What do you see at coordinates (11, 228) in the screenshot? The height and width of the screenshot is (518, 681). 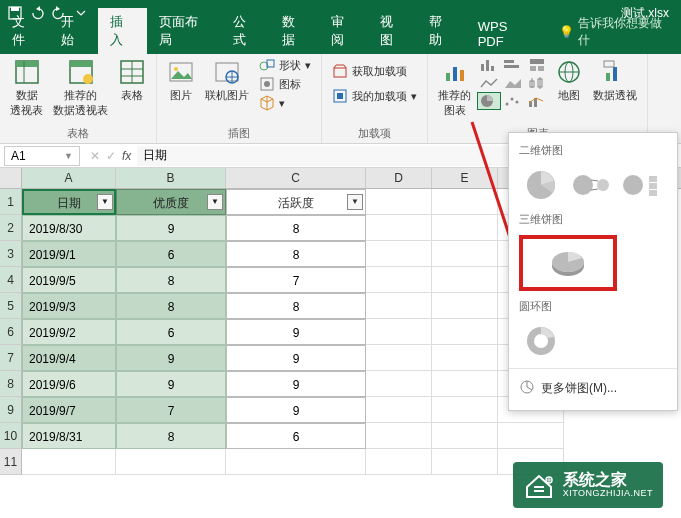 I see `row-header: 2` at bounding box center [11, 228].